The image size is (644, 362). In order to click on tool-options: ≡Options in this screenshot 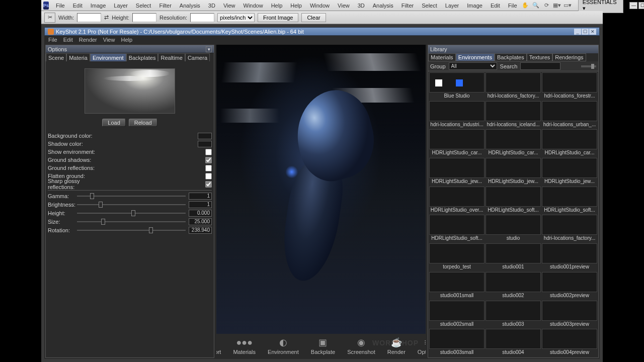, I will do `click(422, 346)`.